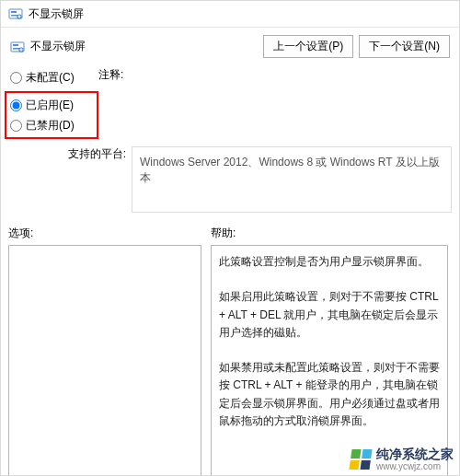  I want to click on radio-enabled: 已启用(E), so click(52, 105).